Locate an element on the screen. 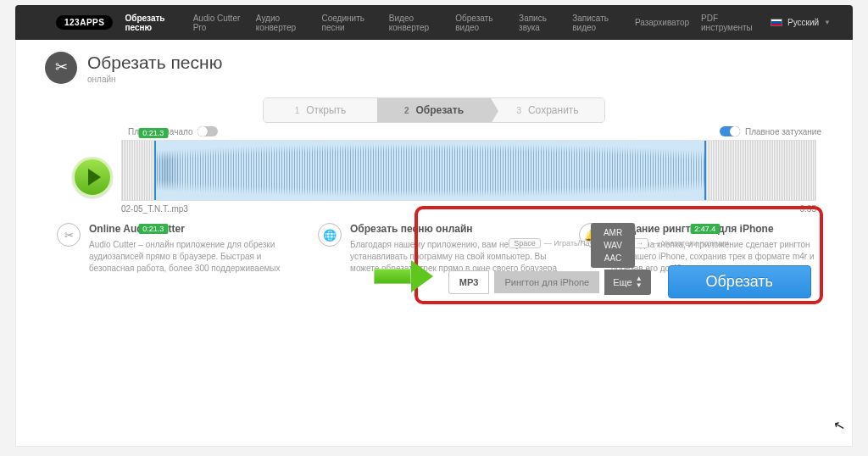  cut-button: Обрезать is located at coordinates (739, 281).